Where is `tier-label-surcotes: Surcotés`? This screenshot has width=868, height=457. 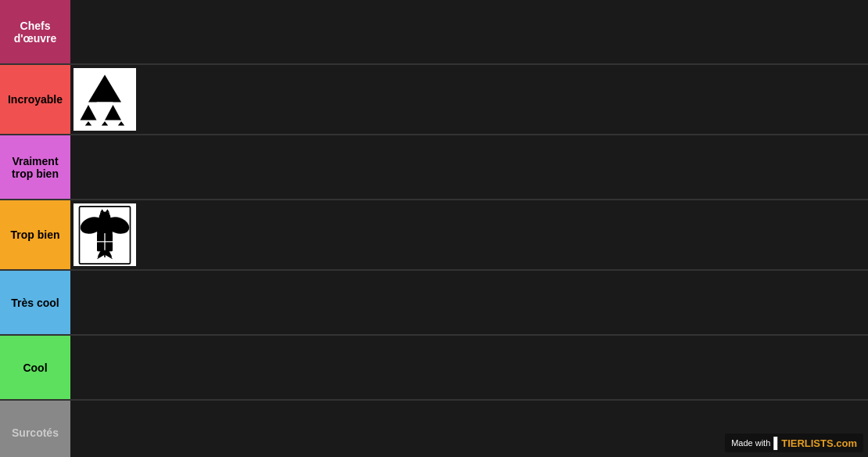
tier-label-surcotes: Surcotés is located at coordinates (35, 429).